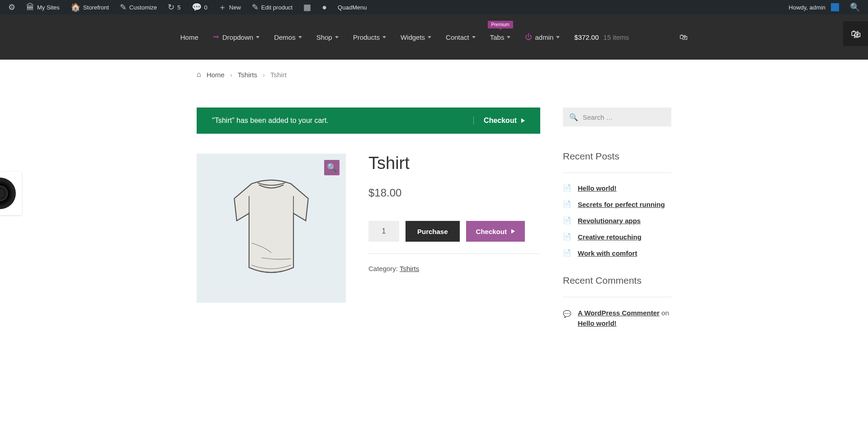 The image size is (868, 426). I want to click on power-icon: ⏻, so click(528, 37).